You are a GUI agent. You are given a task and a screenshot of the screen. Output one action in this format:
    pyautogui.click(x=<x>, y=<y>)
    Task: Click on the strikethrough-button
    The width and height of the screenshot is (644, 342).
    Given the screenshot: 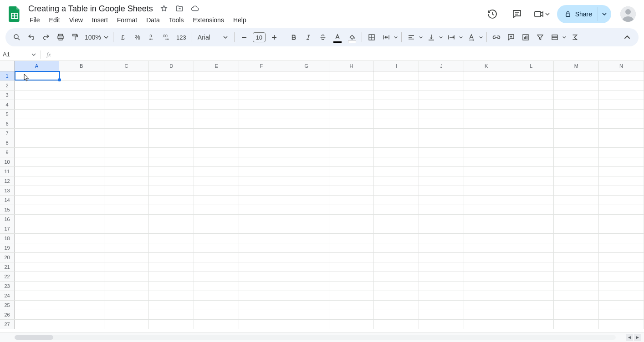 What is the action you would take?
    pyautogui.click(x=323, y=37)
    